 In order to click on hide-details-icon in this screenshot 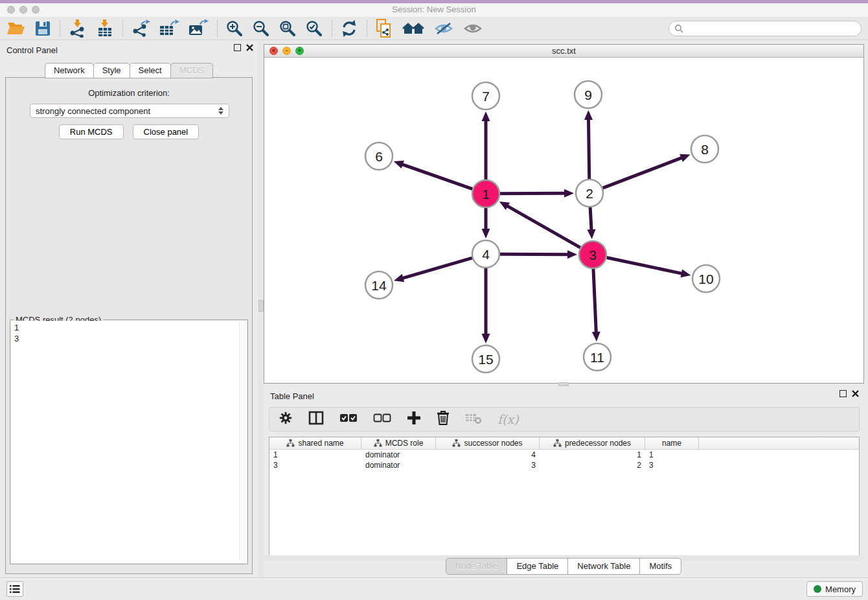, I will do `click(444, 29)`.